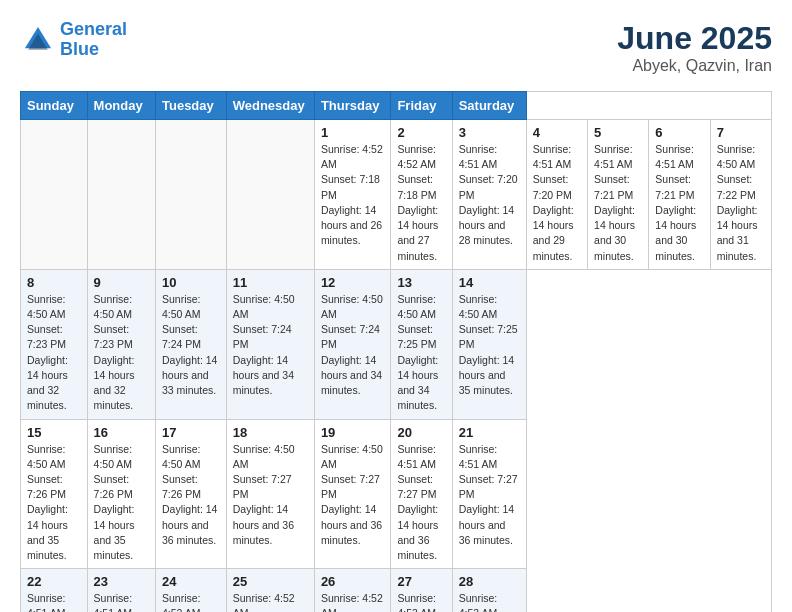 Image resolution: width=792 pixels, height=612 pixels. Describe the element at coordinates (54, 106) in the screenshot. I see `weekday-header-sunday: Sunday` at that location.